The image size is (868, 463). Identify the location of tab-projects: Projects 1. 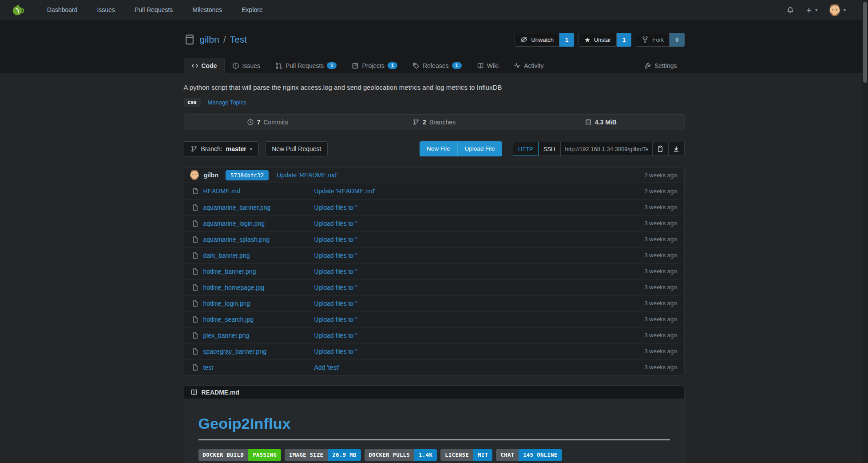
(375, 66).